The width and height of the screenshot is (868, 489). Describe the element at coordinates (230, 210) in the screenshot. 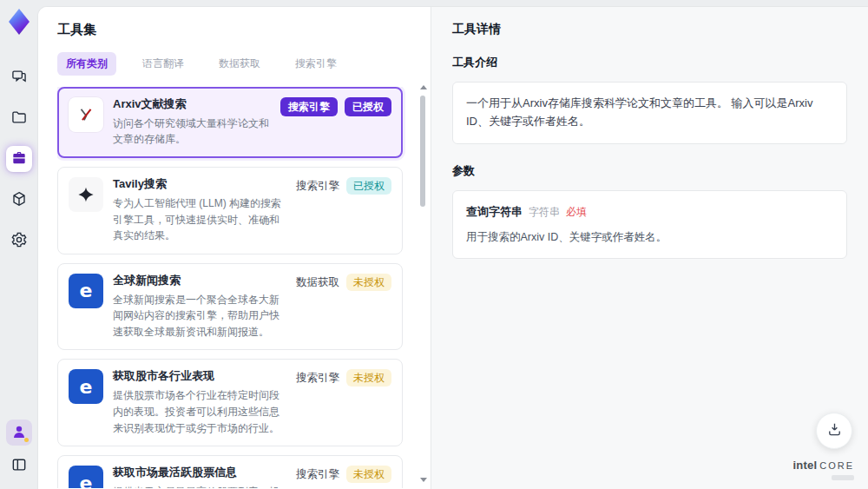

I see `tool-card: Tavily搜索专为人工智能代理 (LLM) 构建的搜索引擎工具，可快速提供实时…` at that location.